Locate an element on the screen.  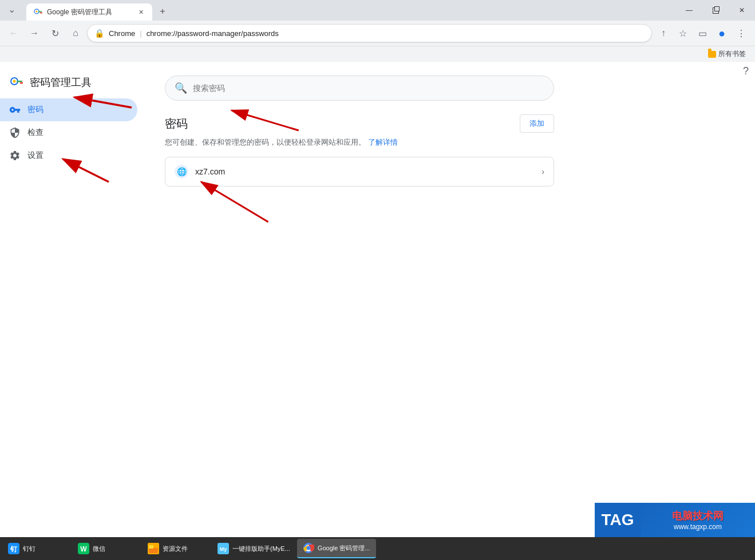
svg-text: 钉 is located at coordinates (14, 549).